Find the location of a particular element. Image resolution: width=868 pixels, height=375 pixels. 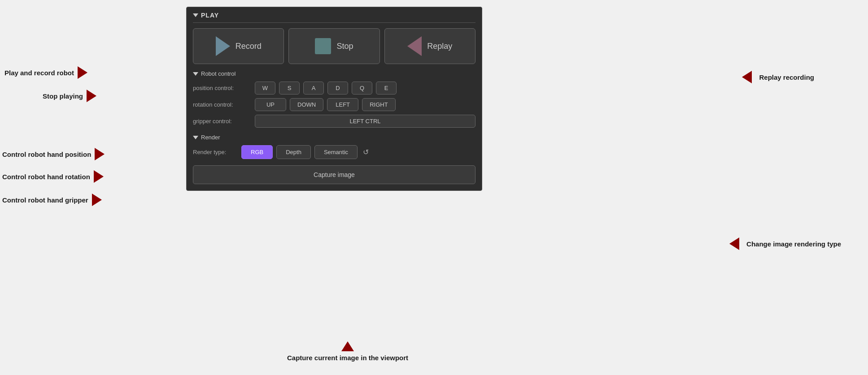

robot-control-title: Robot control is located at coordinates (218, 73).